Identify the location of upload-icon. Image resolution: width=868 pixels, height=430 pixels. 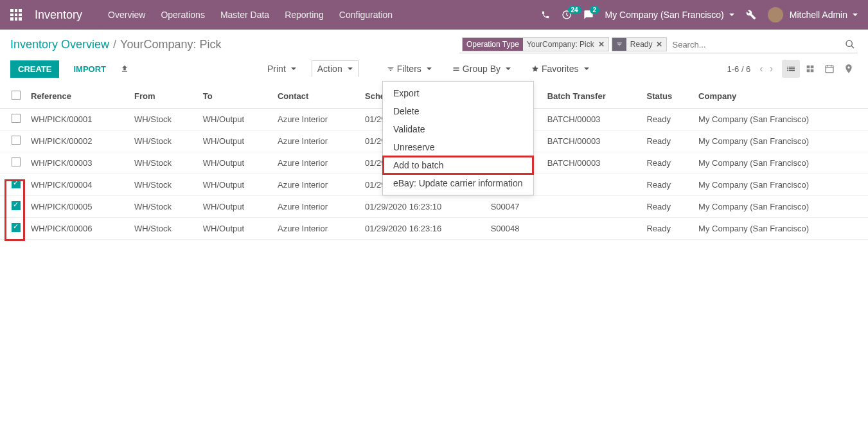
(125, 69).